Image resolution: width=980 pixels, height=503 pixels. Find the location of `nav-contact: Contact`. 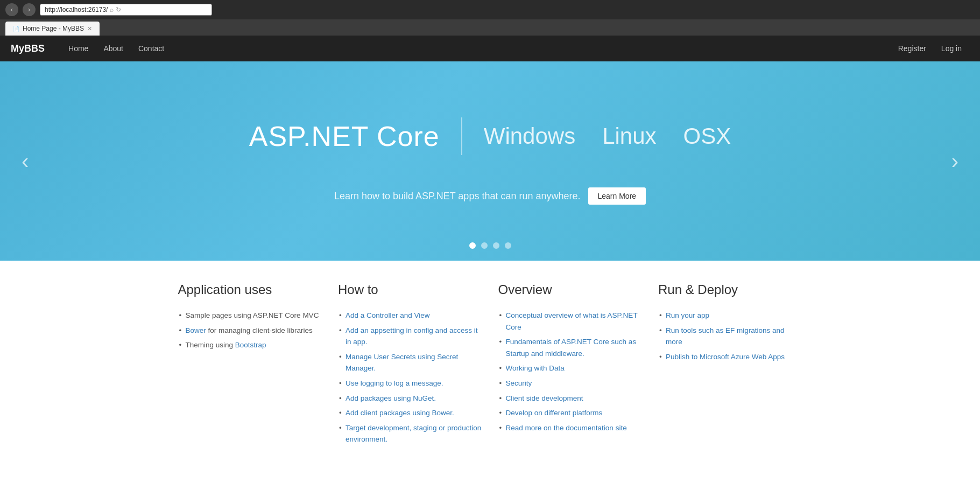

nav-contact: Contact is located at coordinates (151, 48).